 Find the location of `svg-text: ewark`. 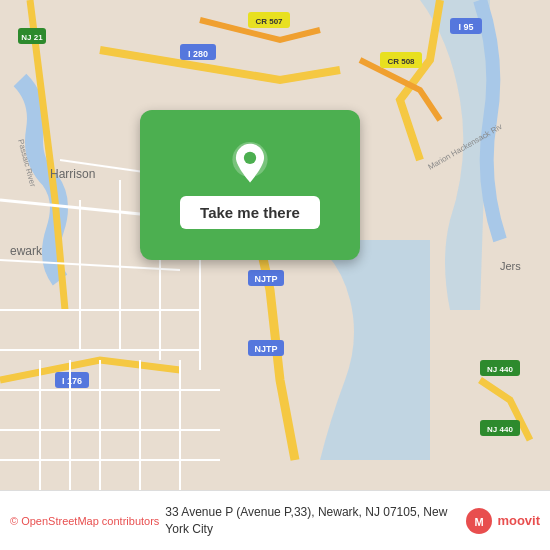

svg-text: ewark is located at coordinates (26, 251).